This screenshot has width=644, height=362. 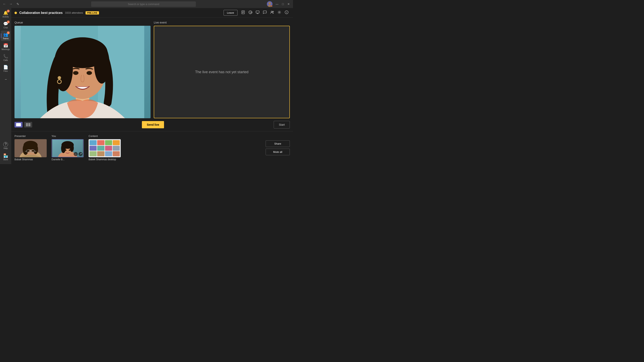 I want to click on you-group-label: You, so click(x=68, y=136).